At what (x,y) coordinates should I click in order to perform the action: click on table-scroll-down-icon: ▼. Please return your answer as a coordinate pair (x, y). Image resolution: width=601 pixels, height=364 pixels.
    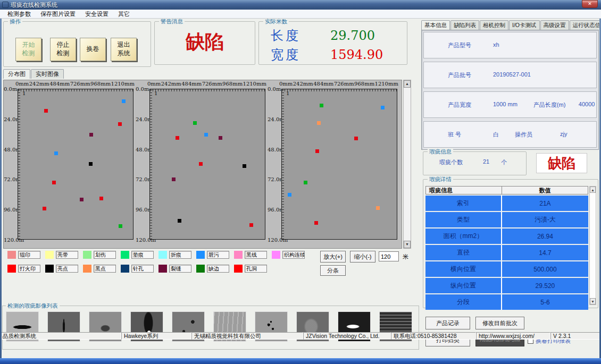
    Looking at the image, I should click on (592, 301).